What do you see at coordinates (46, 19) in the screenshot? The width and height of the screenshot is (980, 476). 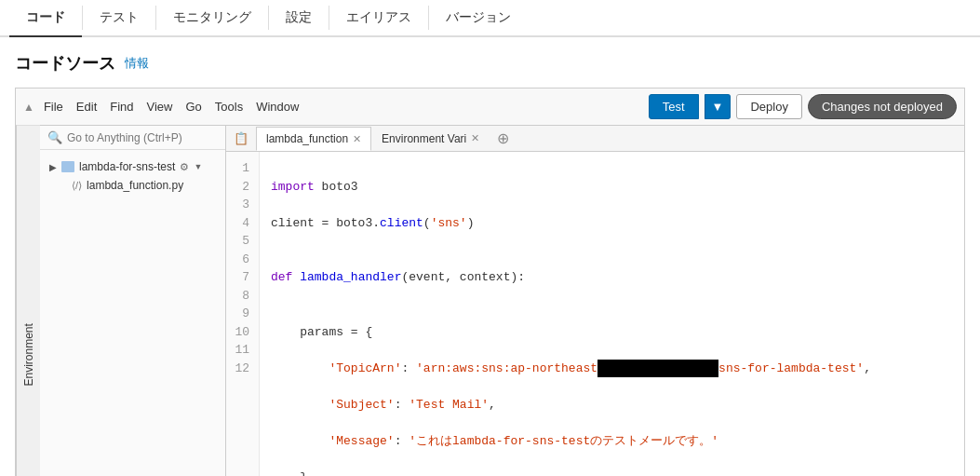 I see `tab-code: コード` at bounding box center [46, 19].